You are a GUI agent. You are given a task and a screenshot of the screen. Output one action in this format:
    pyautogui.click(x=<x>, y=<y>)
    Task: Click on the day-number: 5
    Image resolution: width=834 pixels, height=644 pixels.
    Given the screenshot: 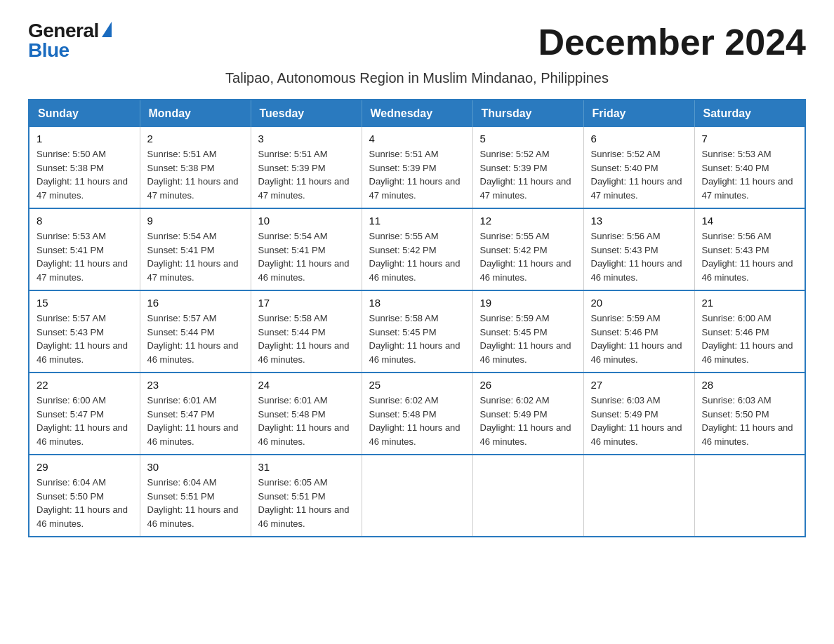 What is the action you would take?
    pyautogui.click(x=528, y=139)
    